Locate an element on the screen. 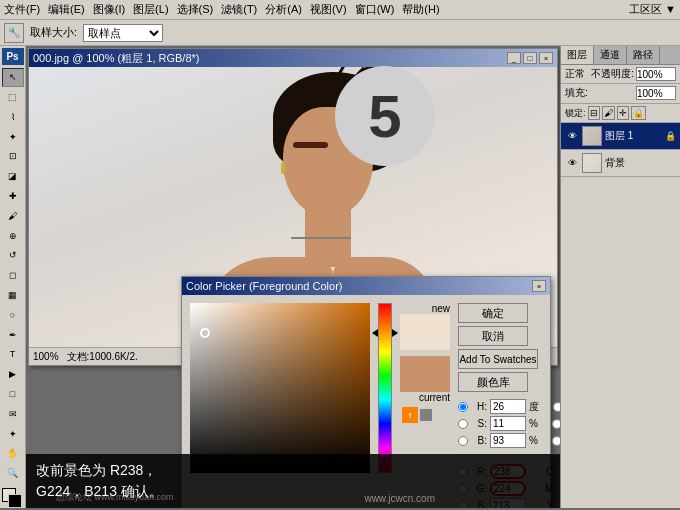  tool-slice: ◪ is located at coordinates (13, 176).